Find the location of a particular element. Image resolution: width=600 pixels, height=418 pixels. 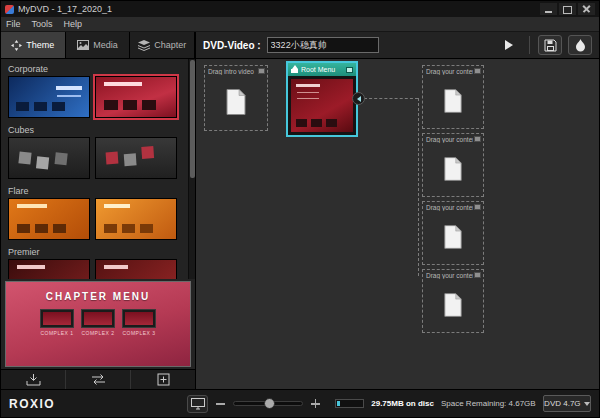

tab-theme-label: Theme is located at coordinates (40, 45).